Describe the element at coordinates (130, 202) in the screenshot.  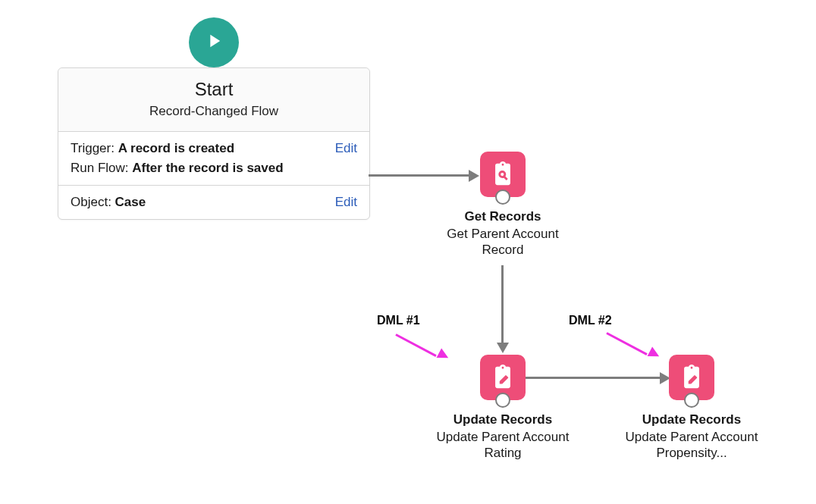
I see `object-value: Case` at that location.